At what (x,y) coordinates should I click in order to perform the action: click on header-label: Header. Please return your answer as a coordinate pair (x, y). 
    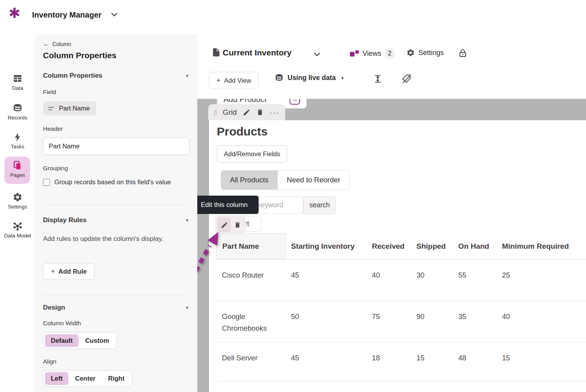
    Looking at the image, I should click on (53, 129).